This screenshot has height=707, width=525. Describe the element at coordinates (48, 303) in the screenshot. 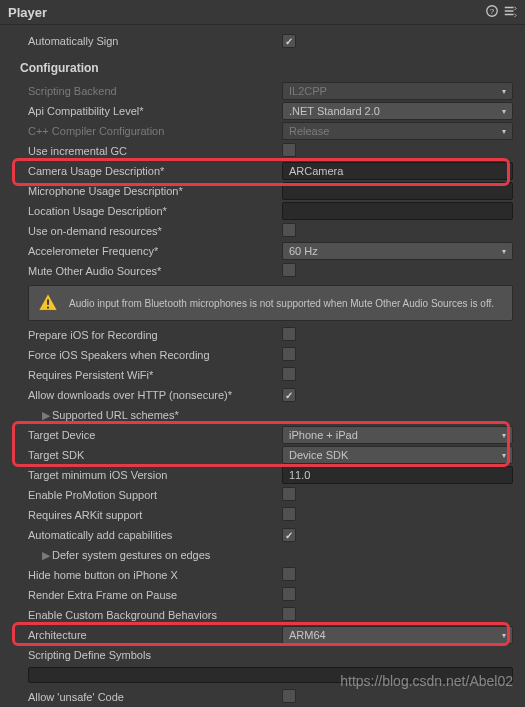

I see `warning-icon` at that location.